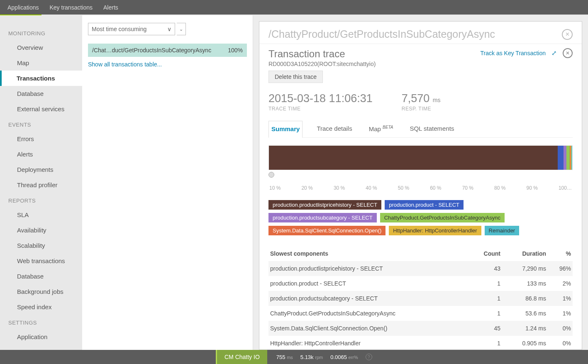 The width and height of the screenshot is (588, 364). I want to click on trace-title: Transaction trace, so click(322, 54).